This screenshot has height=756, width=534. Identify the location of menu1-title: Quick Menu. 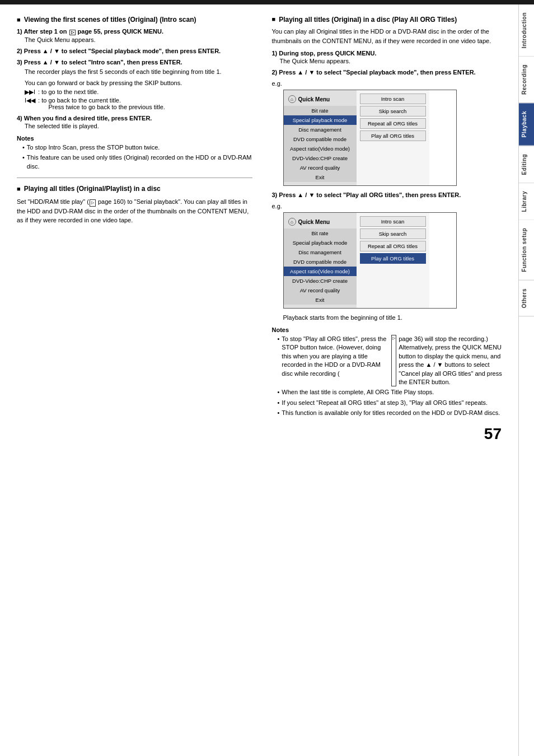
(315, 100).